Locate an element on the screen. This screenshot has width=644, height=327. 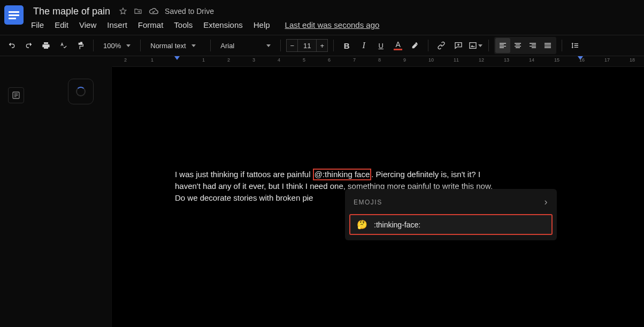
text-run: I was just thinking if tattoos are painf… is located at coordinates (244, 174).